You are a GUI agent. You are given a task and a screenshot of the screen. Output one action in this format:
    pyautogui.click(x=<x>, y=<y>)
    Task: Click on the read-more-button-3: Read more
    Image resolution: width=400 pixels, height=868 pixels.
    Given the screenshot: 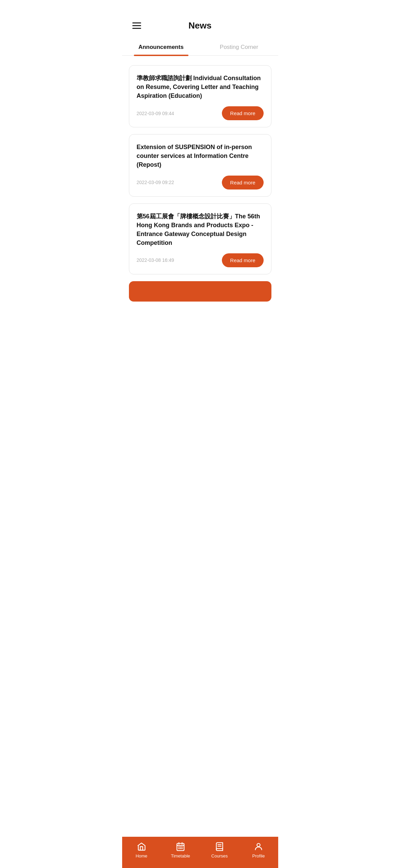 What is the action you would take?
    pyautogui.click(x=243, y=260)
    